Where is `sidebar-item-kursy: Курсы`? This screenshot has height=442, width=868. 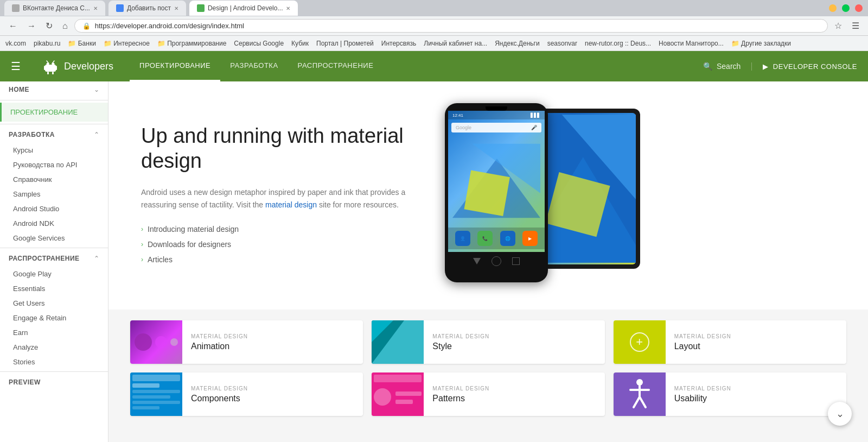 sidebar-item-kursy: Курсы is located at coordinates (54, 150).